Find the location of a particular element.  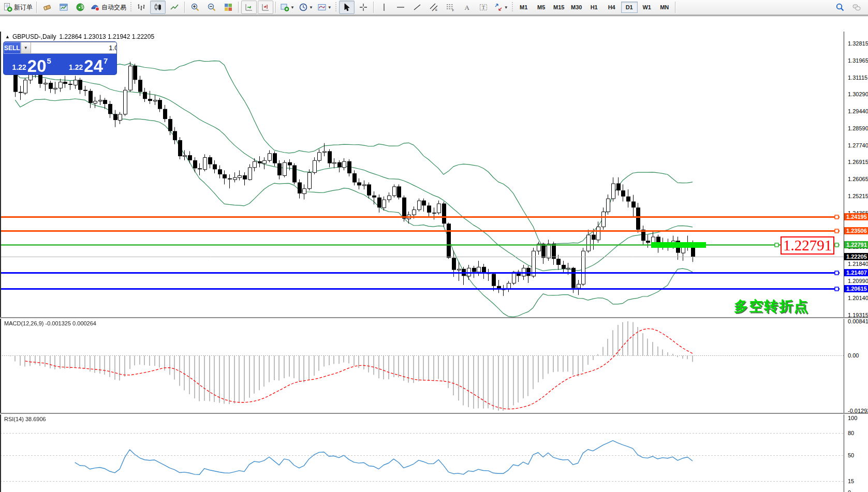

rsi-panel-divider is located at coordinates (434, 414).